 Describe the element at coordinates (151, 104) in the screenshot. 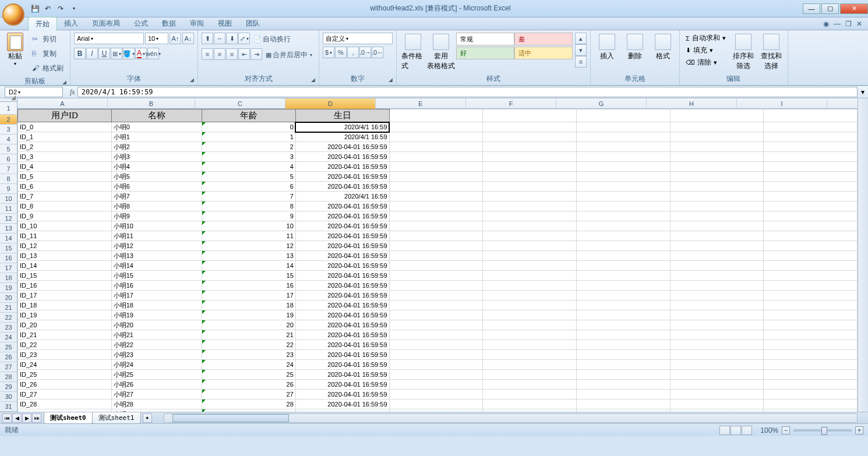

I see `column-header-B: B` at that location.